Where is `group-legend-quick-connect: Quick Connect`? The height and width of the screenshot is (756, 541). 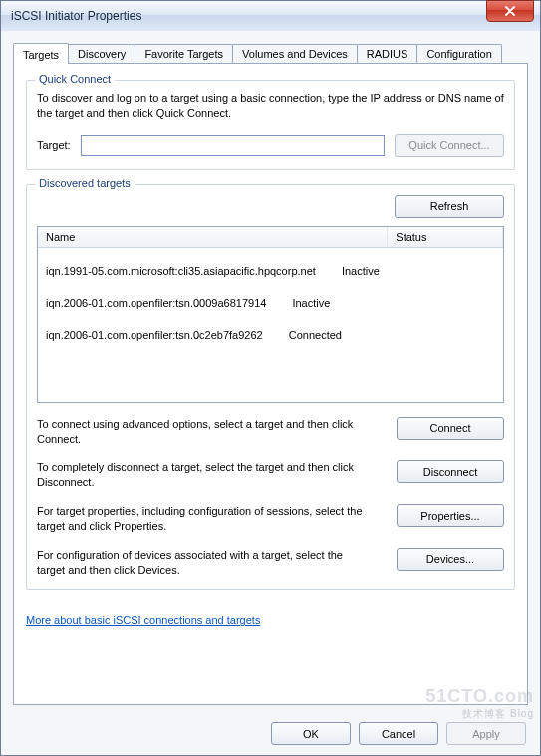 group-legend-quick-connect: Quick Connect is located at coordinates (75, 79).